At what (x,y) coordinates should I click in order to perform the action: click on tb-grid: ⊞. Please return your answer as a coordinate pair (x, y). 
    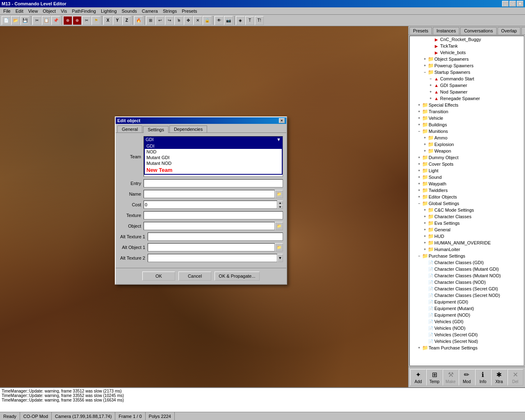
    Looking at the image, I should click on (151, 21).